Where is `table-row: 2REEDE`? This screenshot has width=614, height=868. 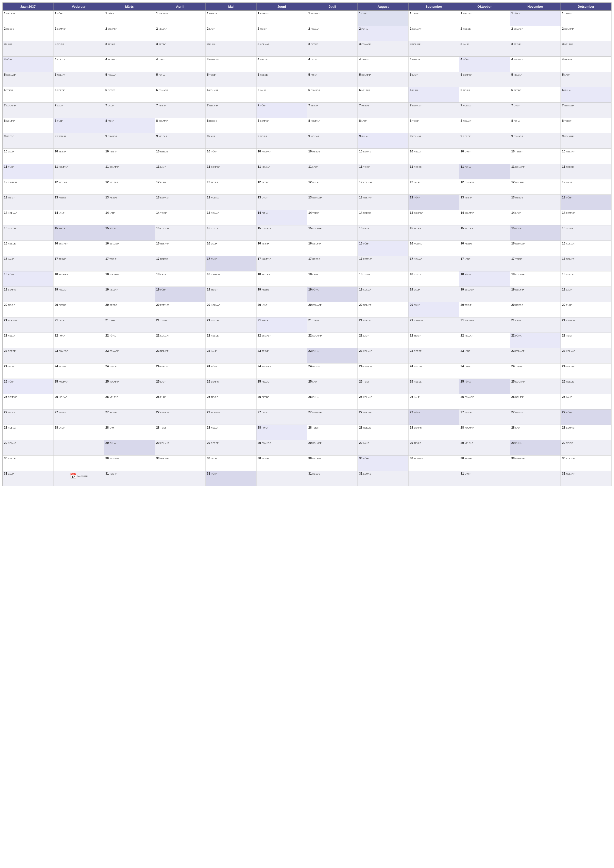
table-row: 2REEDE is located at coordinates (28, 34).